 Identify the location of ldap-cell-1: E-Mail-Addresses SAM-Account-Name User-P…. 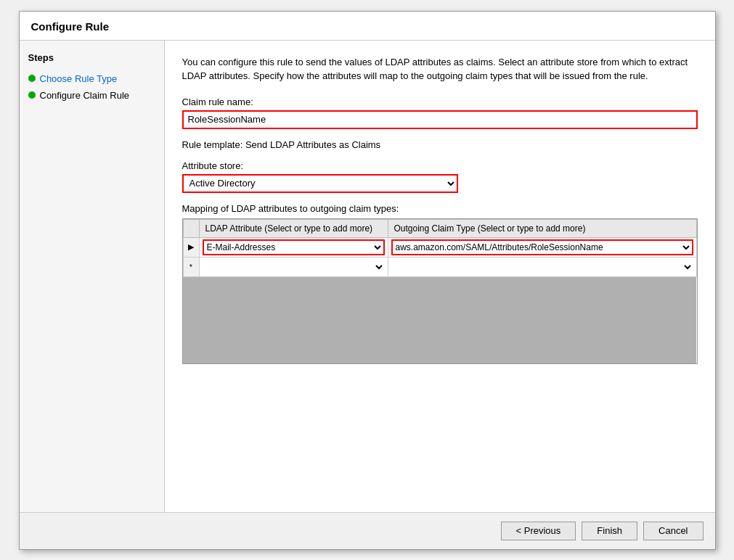
(293, 247).